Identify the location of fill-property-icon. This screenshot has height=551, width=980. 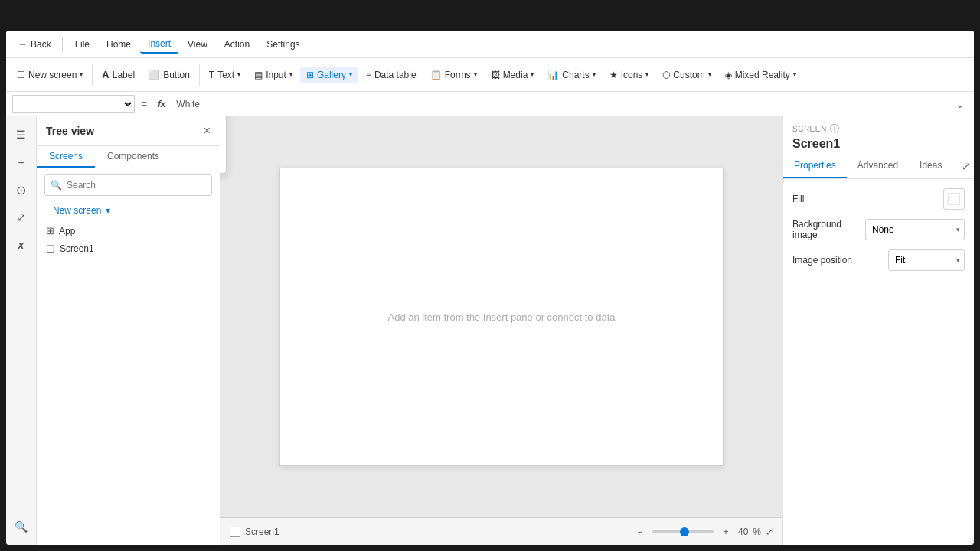
(954, 199).